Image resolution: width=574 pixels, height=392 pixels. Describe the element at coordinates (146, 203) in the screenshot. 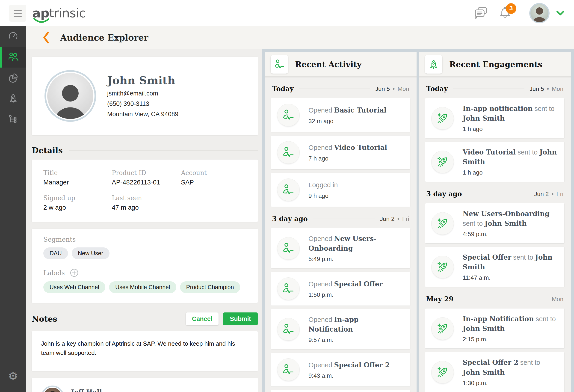

I see `detail-field-last-seen: Last seen 47 m ago` at that location.